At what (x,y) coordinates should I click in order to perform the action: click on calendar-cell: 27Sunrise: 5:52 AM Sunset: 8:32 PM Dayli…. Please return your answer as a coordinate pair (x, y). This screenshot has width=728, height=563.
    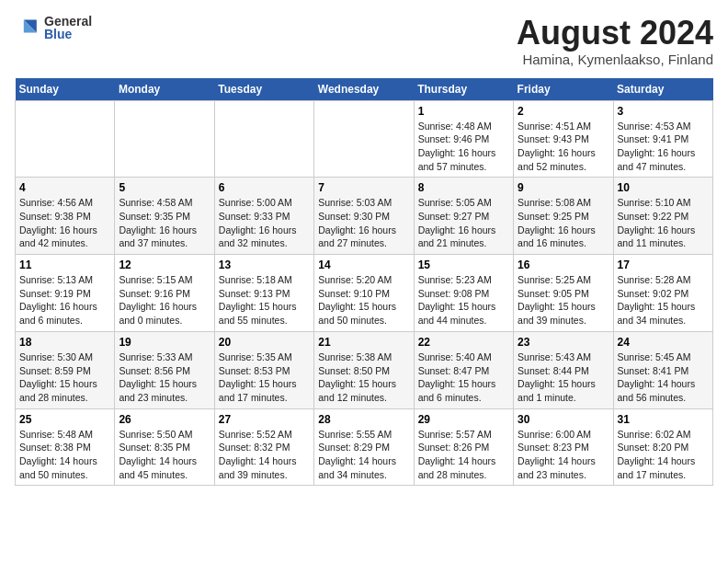
    Looking at the image, I should click on (264, 447).